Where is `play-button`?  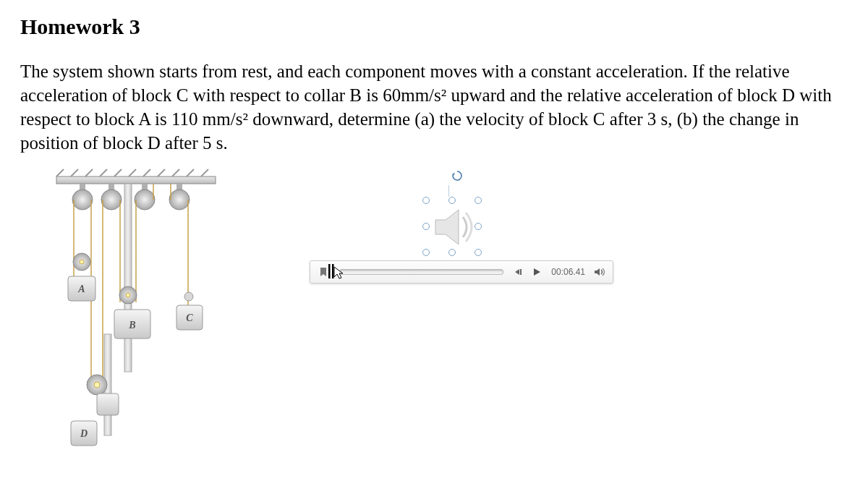 play-button is located at coordinates (537, 272).